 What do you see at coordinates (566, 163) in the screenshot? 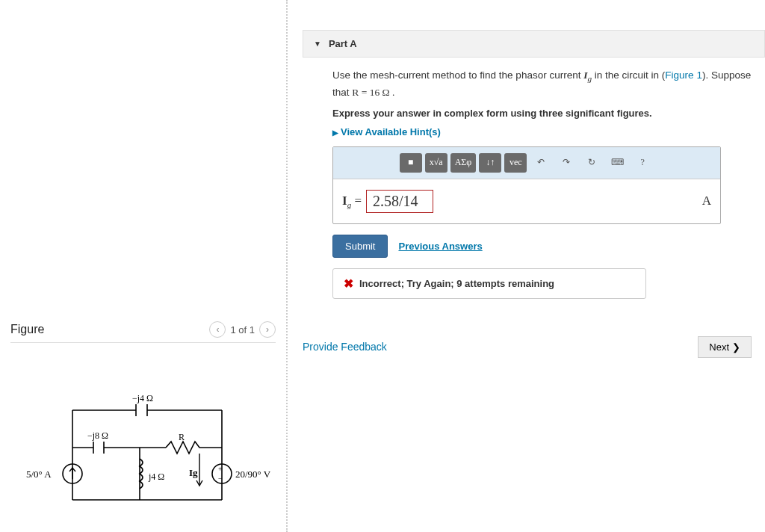
I see `tool-redo: ↷` at bounding box center [566, 163].